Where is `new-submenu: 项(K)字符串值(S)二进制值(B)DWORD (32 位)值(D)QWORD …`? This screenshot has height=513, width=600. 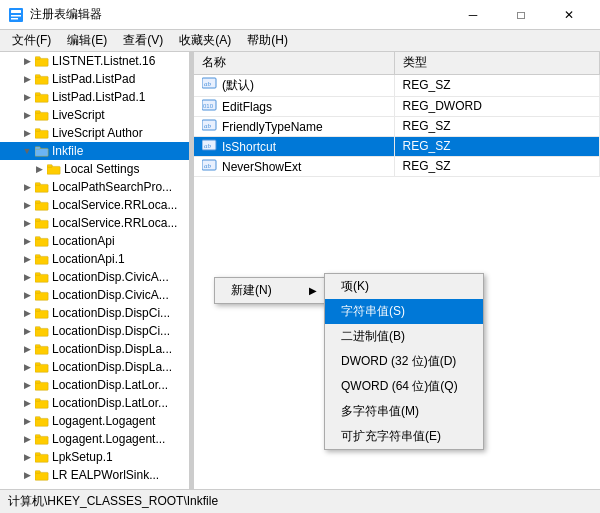 new-submenu: 项(K)字符串值(S)二进制值(B)DWORD (32 位)值(D)QWORD … is located at coordinates (404, 362).